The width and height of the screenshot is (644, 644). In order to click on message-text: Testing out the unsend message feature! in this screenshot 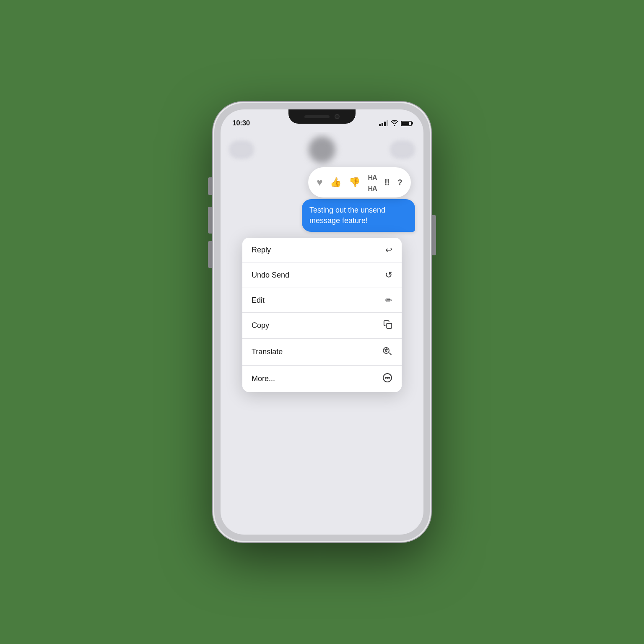, I will do `click(347, 216)`.